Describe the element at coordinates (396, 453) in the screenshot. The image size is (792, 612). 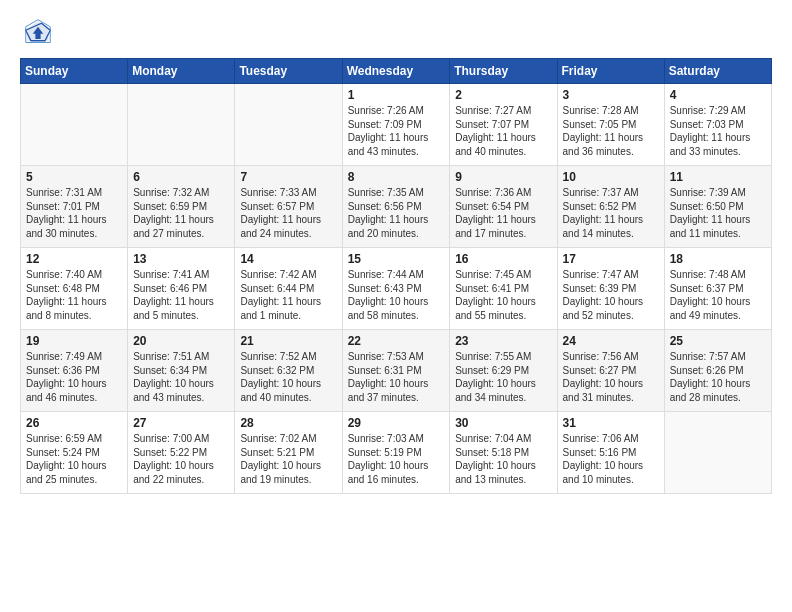
I see `calendar-cell: 29Sunrise: 7:03 AM Sunset: 5:19 PM Dayli…` at that location.